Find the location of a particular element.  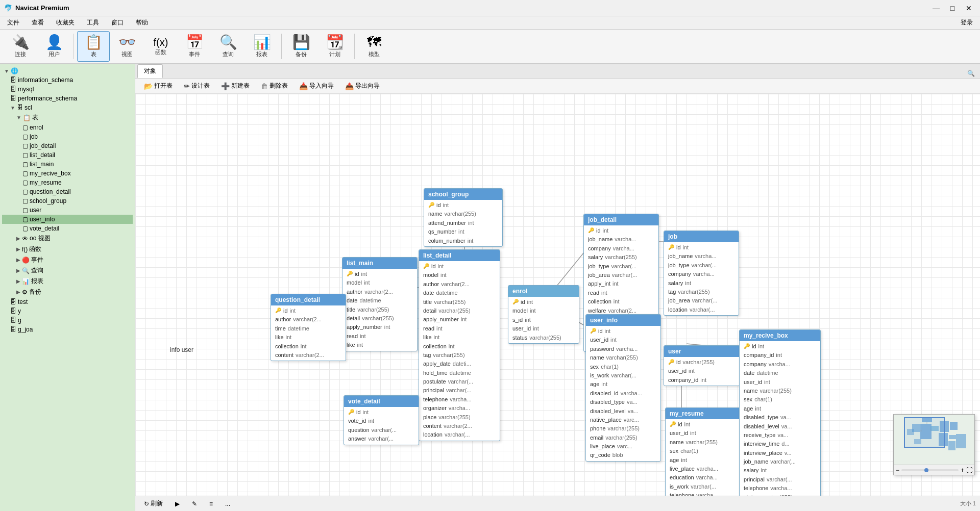

sidebar-db-g-joa: 🗄 g_joa is located at coordinates (67, 329).